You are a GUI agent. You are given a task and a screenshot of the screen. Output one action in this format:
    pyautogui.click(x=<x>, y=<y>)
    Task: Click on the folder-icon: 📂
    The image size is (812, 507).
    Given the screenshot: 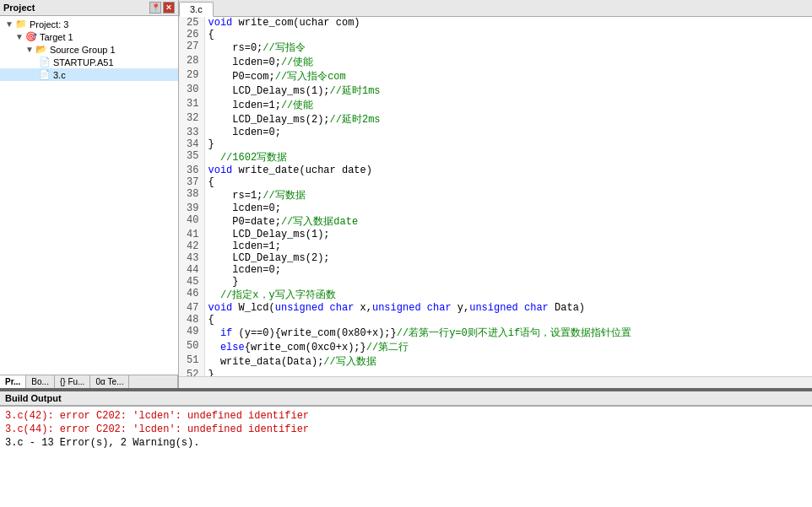 What is the action you would take?
    pyautogui.click(x=41, y=49)
    